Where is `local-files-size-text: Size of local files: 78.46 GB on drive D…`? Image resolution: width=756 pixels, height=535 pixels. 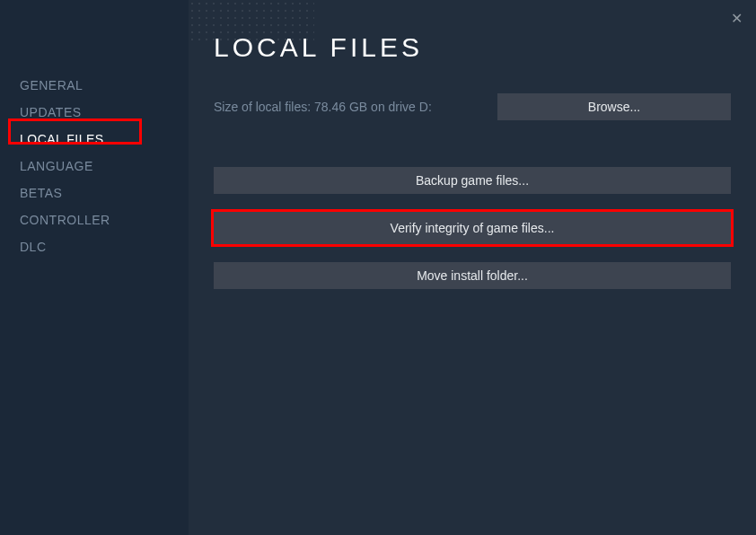 local-files-size-text: Size of local files: 78.46 GB on drive D… is located at coordinates (323, 107).